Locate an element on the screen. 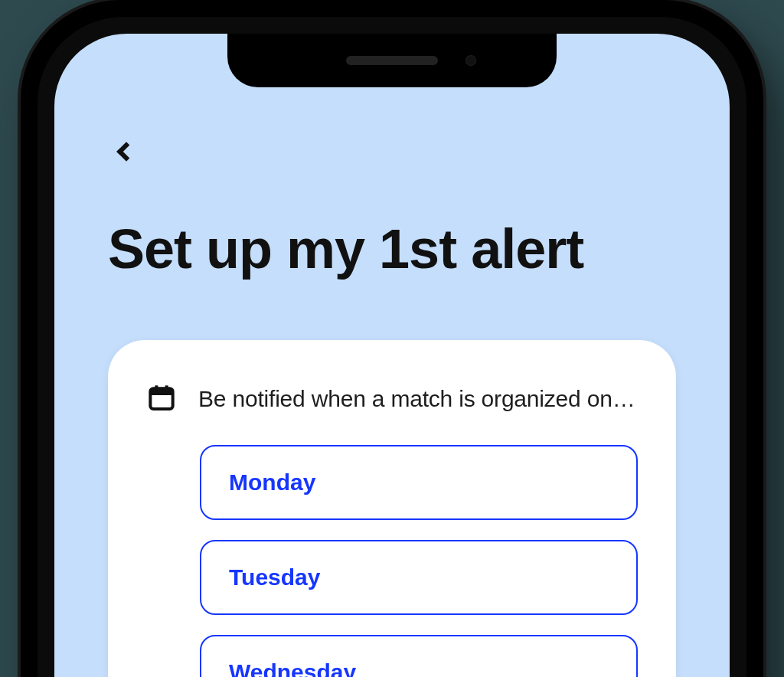 This screenshot has width=784, height=677. card-header: Be notified when a match is organized on… is located at coordinates (392, 399).